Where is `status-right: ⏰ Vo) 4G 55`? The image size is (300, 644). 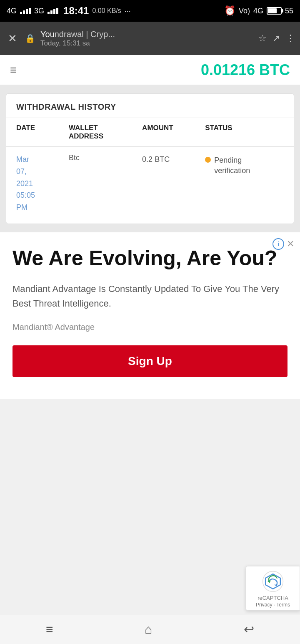 status-right: ⏰ Vo) 4G 55 is located at coordinates (259, 11).